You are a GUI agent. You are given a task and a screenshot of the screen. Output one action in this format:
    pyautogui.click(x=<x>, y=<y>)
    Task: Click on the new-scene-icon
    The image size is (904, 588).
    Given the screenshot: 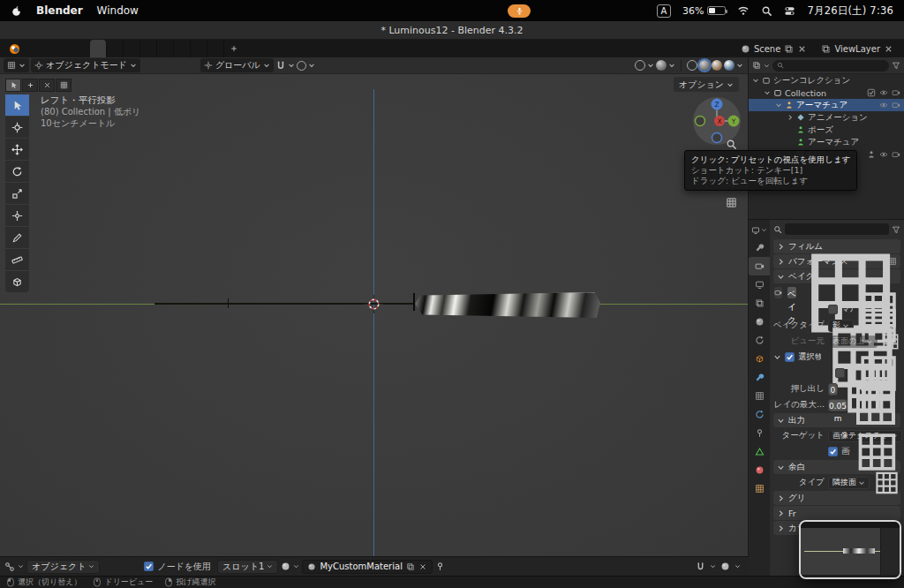 What is the action you would take?
    pyautogui.click(x=789, y=49)
    